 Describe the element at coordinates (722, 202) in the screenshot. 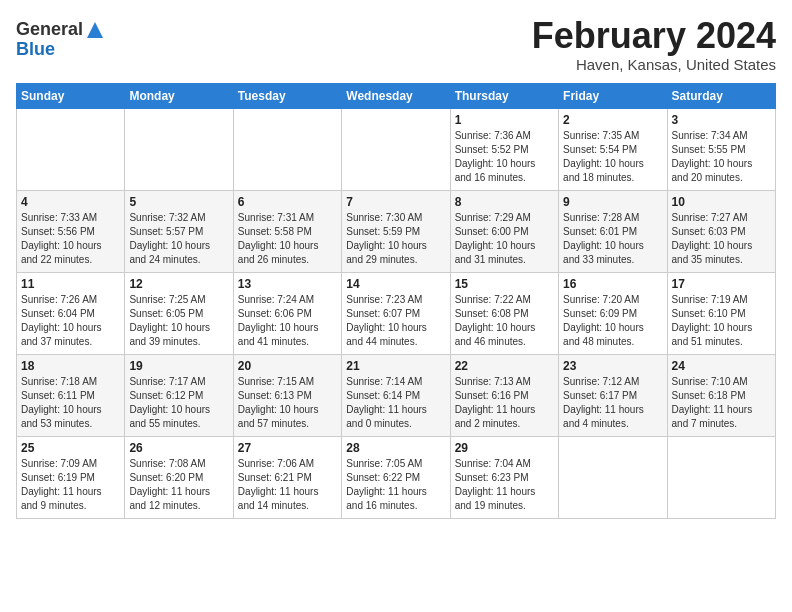

I see `day-number: 10` at that location.